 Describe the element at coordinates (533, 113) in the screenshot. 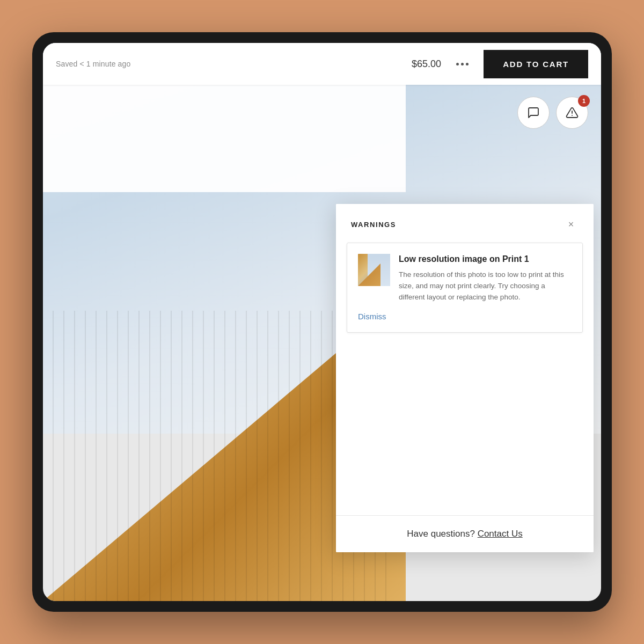

I see `chat-icon` at that location.